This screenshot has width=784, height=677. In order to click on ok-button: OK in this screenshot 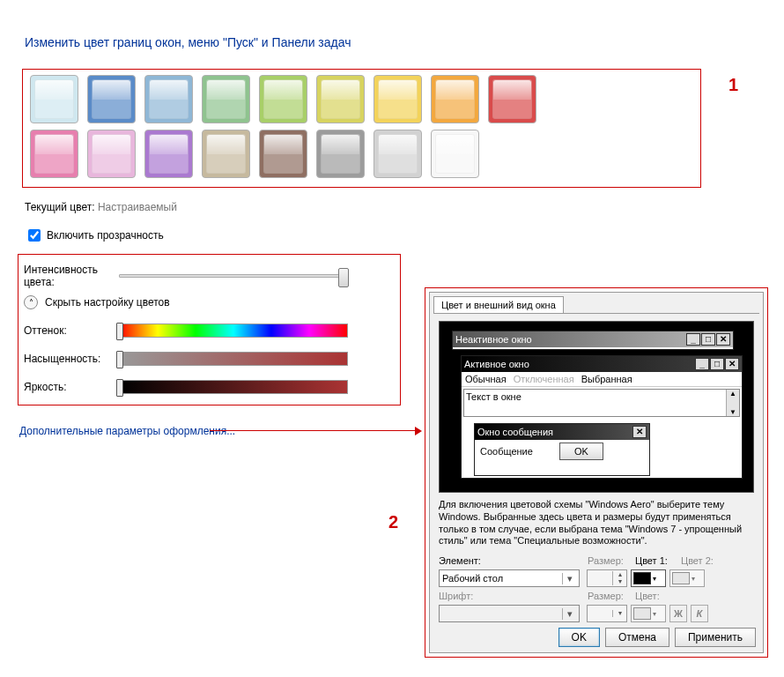, I will do `click(580, 637)`.